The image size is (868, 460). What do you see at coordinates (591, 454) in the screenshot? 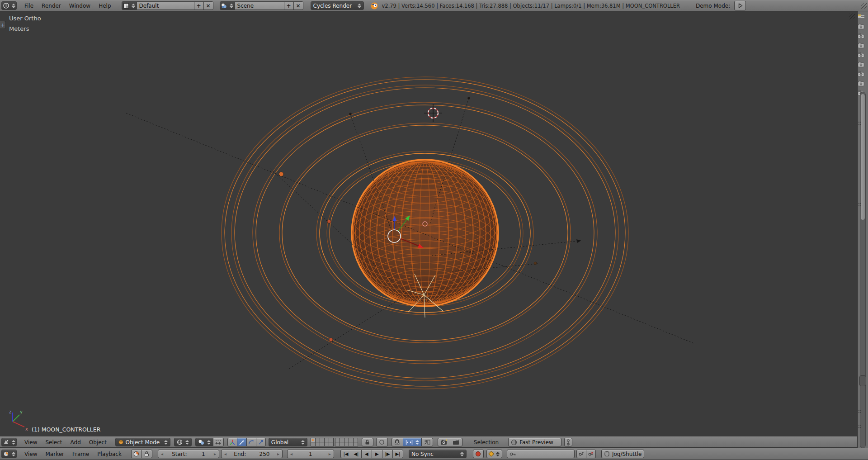
I see `delete-keyframe-button` at bounding box center [591, 454].